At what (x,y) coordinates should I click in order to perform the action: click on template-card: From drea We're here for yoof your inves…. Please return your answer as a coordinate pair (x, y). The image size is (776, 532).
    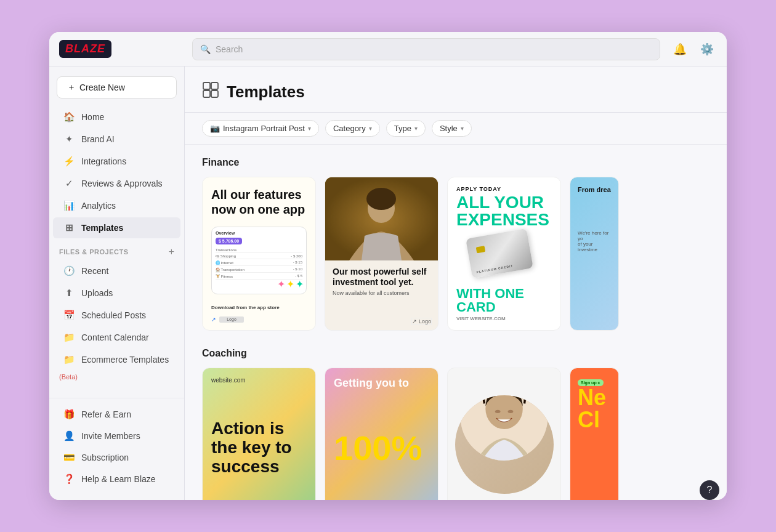
    Looking at the image, I should click on (594, 254).